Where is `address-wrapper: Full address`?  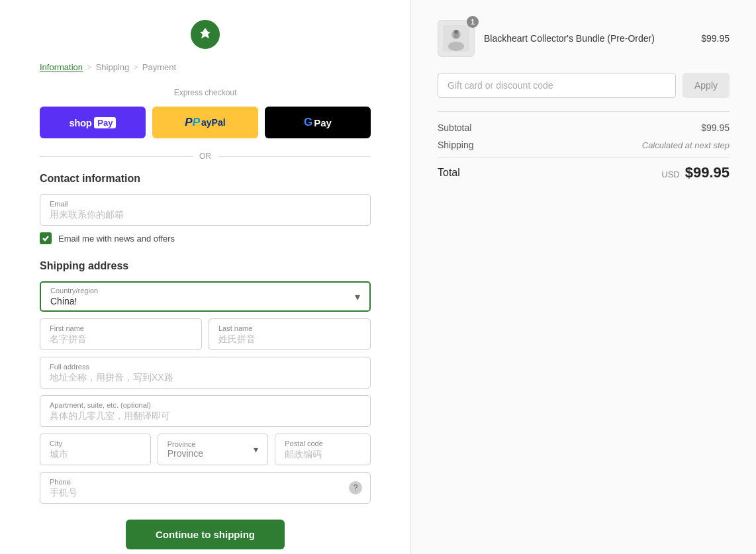
address-wrapper: Full address is located at coordinates (205, 373).